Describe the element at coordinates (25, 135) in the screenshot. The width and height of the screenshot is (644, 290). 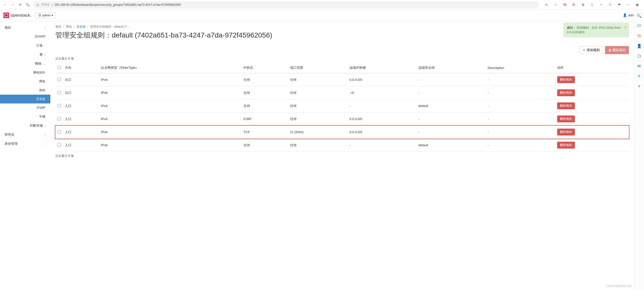
I see `sidebar-item-admin: 管理员 ›` at that location.